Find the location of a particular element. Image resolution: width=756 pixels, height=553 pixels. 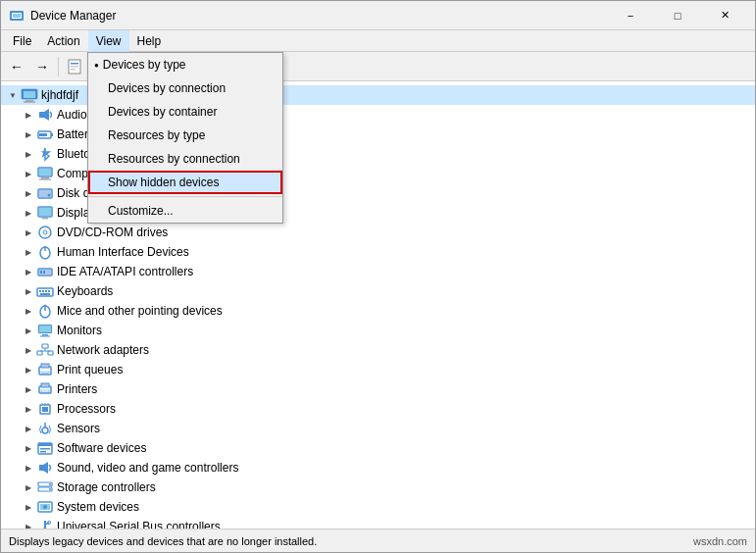

tree-monitors: ▶ Monitors is located at coordinates (378, 330).